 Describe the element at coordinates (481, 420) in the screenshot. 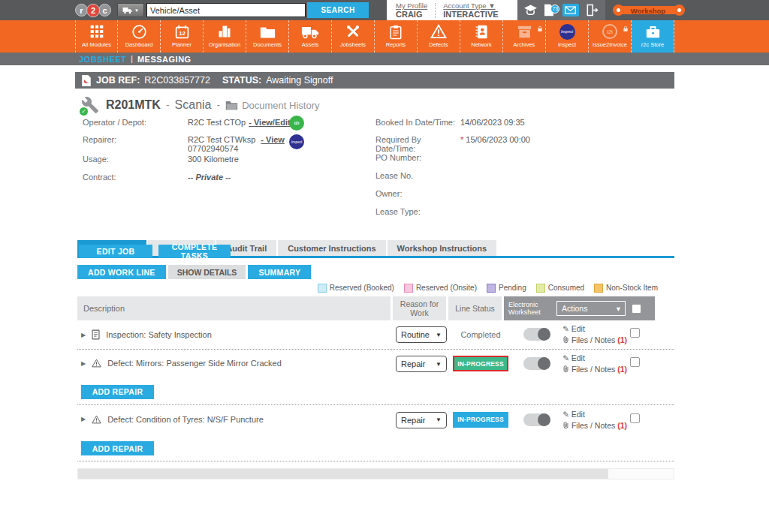

I see `line-status-in-progress: IN-PROGRESS` at that location.